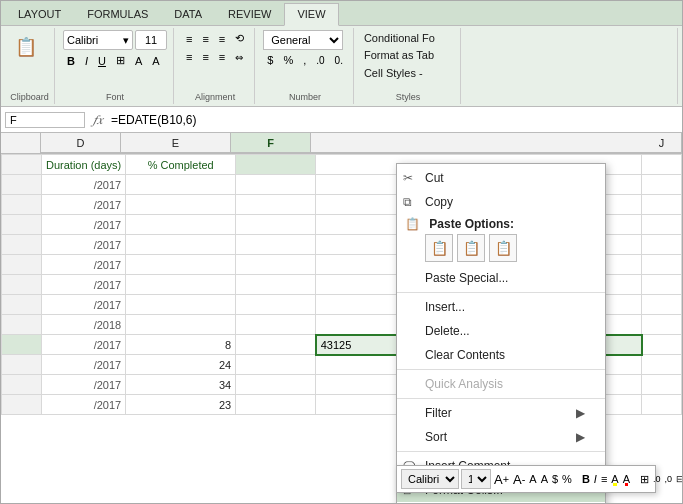 This screenshot has width=683, height=504. What do you see at coordinates (45, 120) in the screenshot?
I see `name-box` at bounding box center [45, 120].